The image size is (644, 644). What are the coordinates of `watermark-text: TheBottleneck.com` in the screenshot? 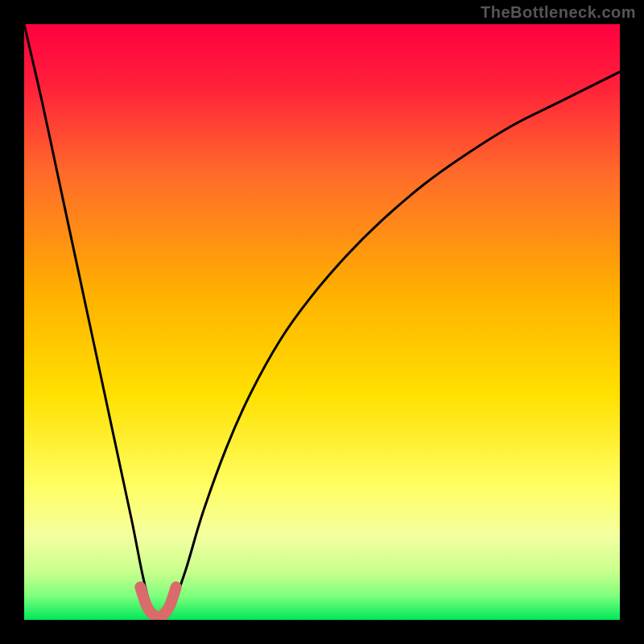 It's located at (559, 13).